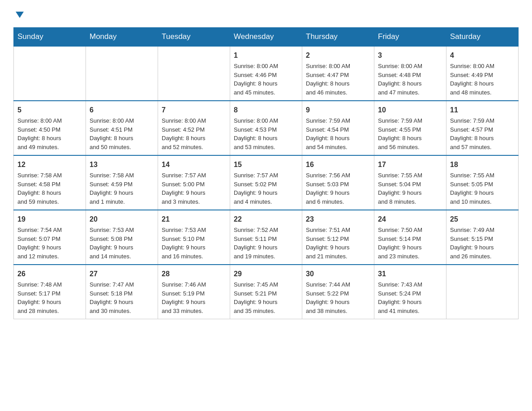  I want to click on day-number: 3, so click(410, 56).